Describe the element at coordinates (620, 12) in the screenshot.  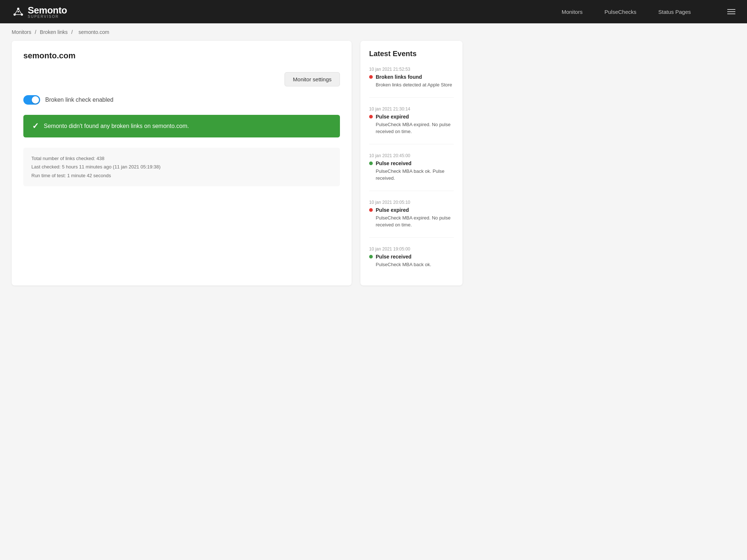
I see `nav-pulsechecks: PulseChecks` at that location.